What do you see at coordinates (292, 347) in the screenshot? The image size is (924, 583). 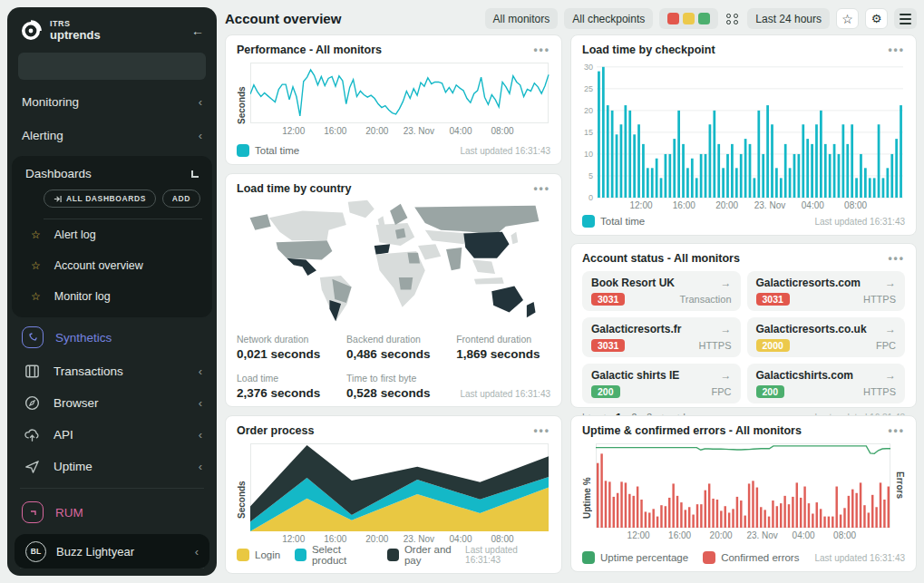 I see `stat-network-duration: Network duration 0,021 seconds` at bounding box center [292, 347].